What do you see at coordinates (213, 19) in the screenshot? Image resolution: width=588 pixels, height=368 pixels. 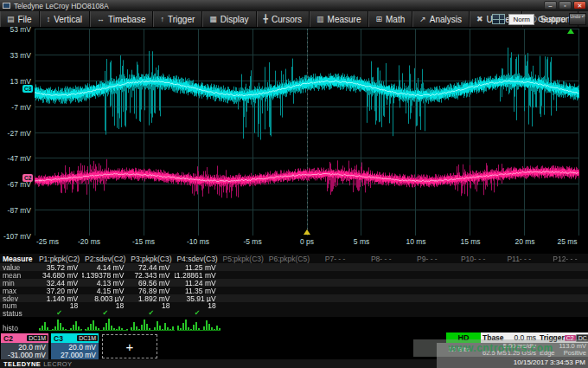 I see `display-icon: ▦` at bounding box center [213, 19].